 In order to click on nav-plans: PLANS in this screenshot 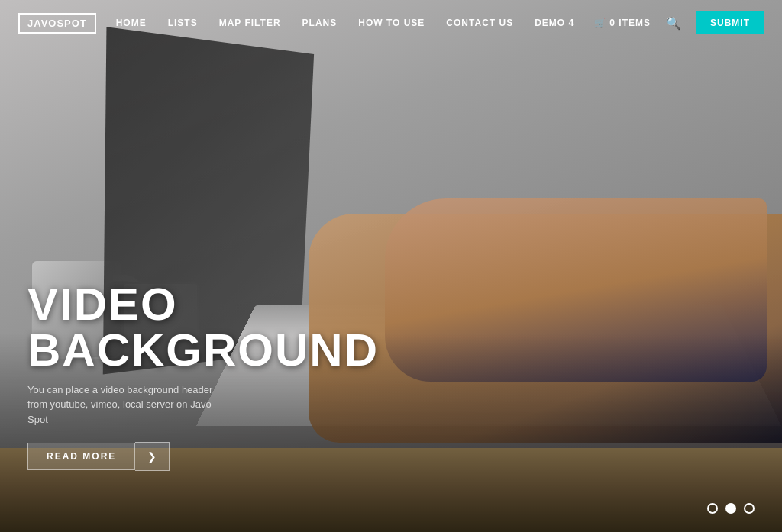, I will do `click(320, 23)`.